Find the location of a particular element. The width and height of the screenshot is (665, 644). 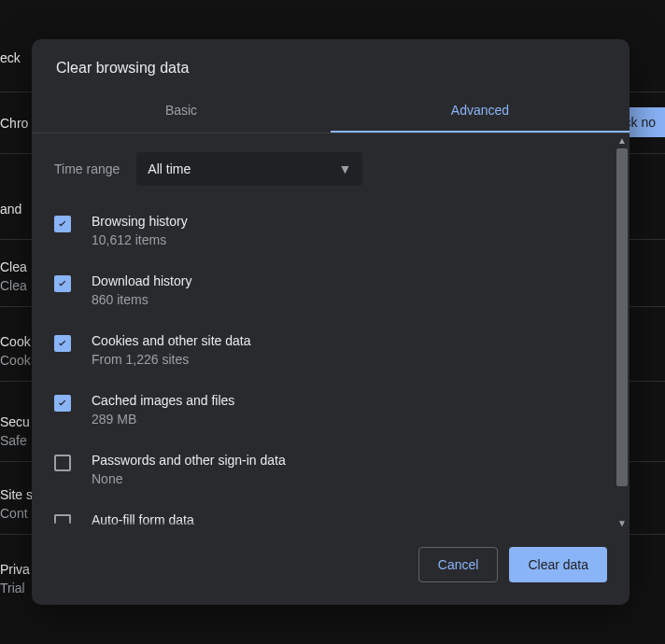

bg-text: Priva is located at coordinates (15, 569).